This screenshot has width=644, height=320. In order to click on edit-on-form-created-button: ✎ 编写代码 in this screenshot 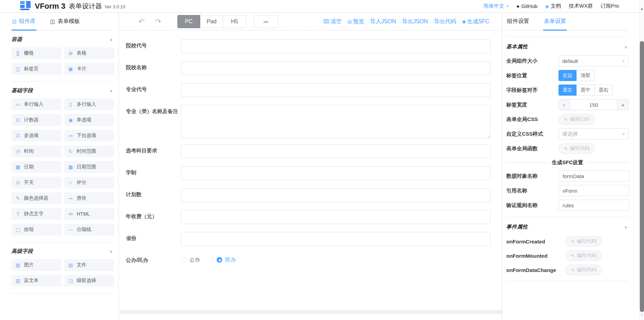, I will do `click(583, 241)`.